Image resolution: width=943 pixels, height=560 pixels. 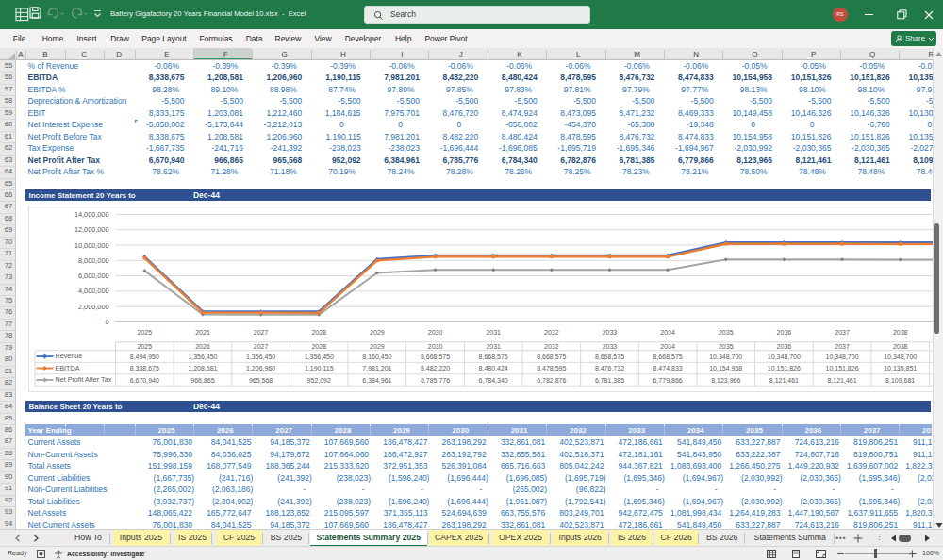 What do you see at coordinates (260, 379) in the screenshot?
I see `svg-text: 965,568` at bounding box center [260, 379].